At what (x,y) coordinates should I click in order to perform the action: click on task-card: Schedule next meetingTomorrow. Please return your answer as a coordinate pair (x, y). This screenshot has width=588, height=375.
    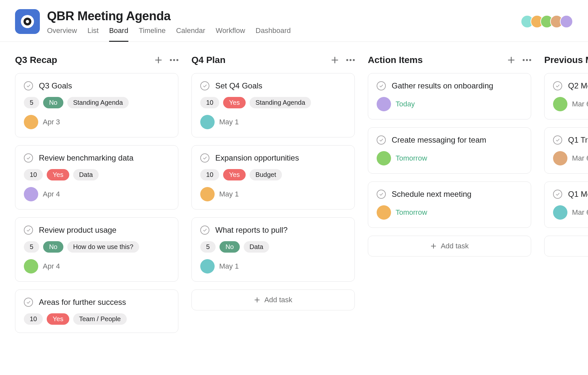
    Looking at the image, I should click on (449, 205).